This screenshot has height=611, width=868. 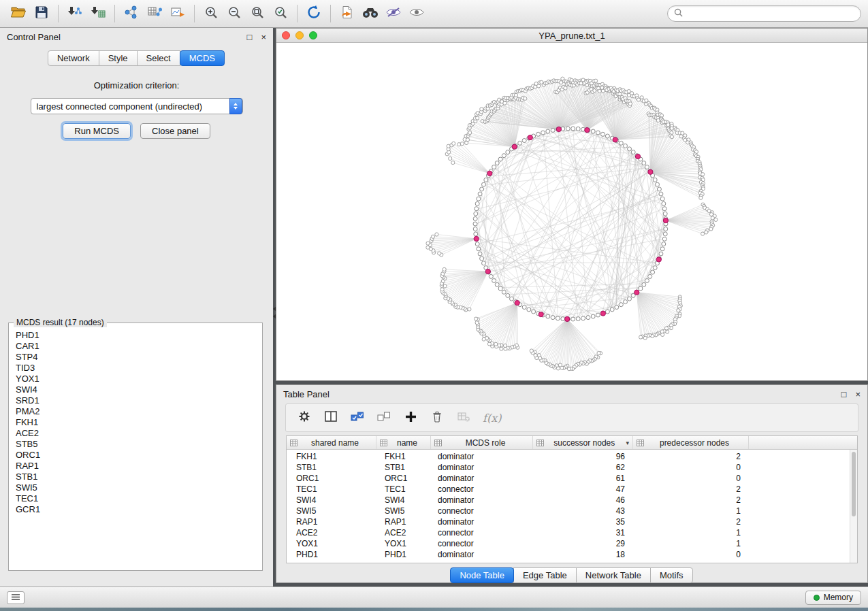 What do you see at coordinates (135, 499) in the screenshot?
I see `list-item: TEC1` at bounding box center [135, 499].